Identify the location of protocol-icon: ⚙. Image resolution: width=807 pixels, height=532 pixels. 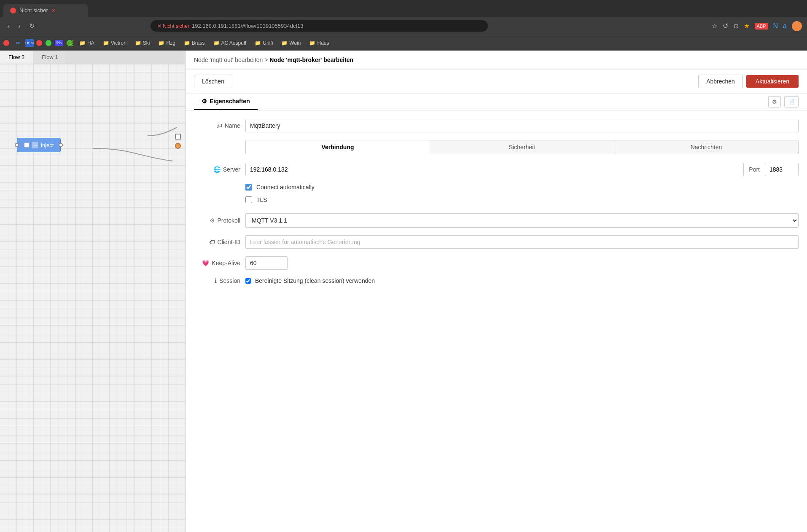
(213, 220).